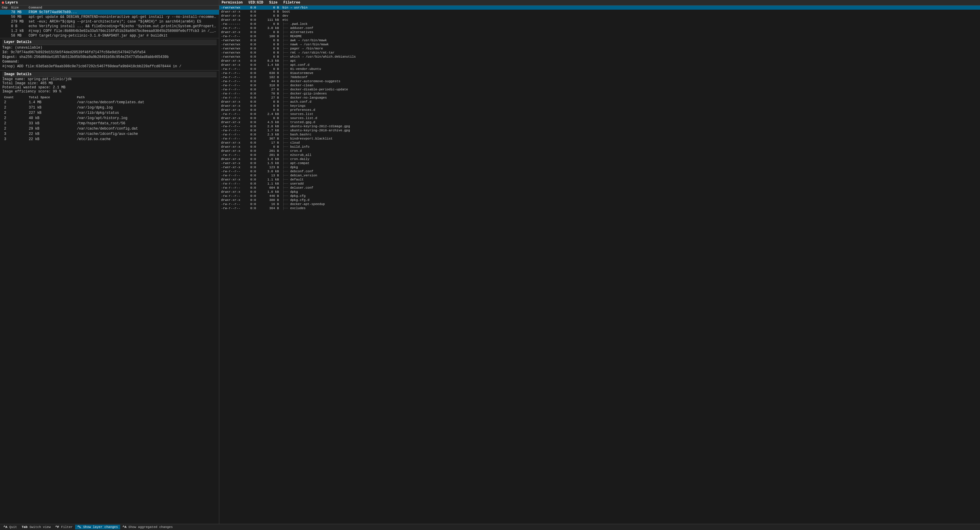 This screenshot has width=980, height=530. What do you see at coordinates (600, 159) in the screenshot?
I see `file-row: drwxr-xr-x 0:0 1.6 kB ├── cron.daily` at bounding box center [600, 159].